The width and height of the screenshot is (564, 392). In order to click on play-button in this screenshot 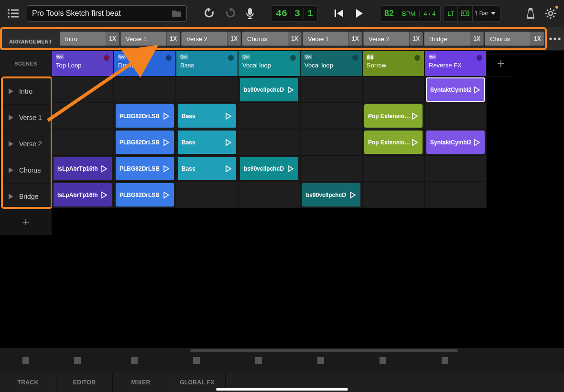, I will do `click(359, 13)`.